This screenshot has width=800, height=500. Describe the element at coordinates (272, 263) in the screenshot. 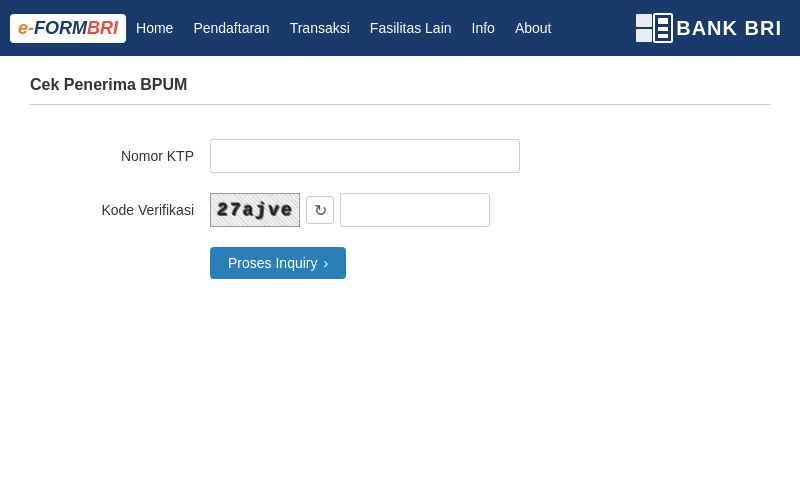

I see `proses-inquiry-label: Proses Inquiry` at that location.